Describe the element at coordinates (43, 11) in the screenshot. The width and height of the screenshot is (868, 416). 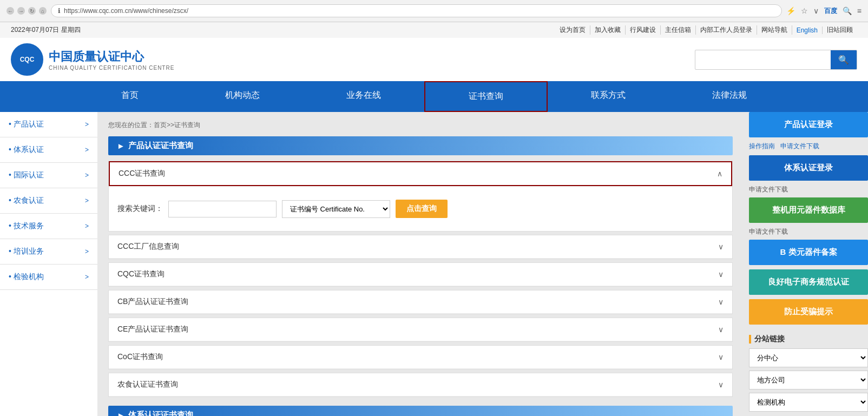
I see `home-btn: ⌂` at that location.